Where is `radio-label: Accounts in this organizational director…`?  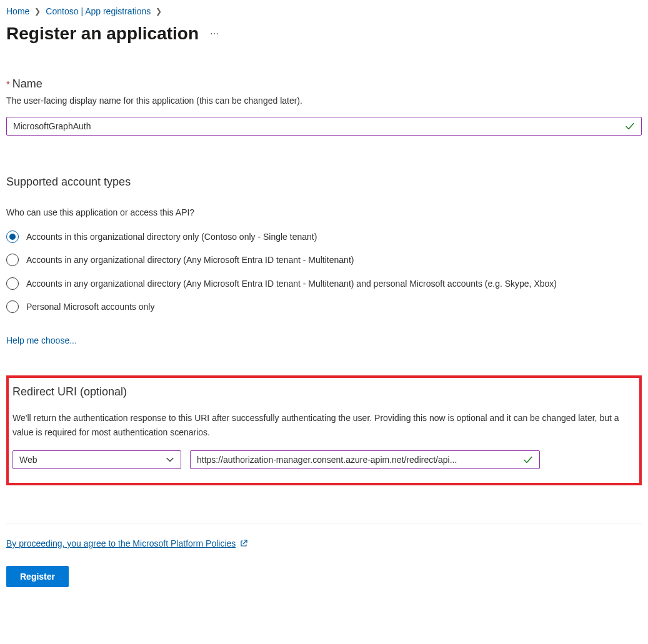
radio-label: Accounts in this organizational director… is located at coordinates (171, 236).